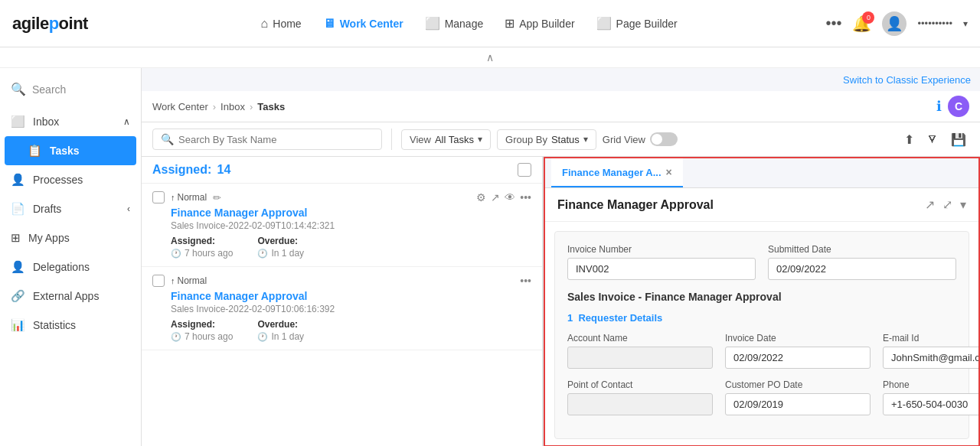 This screenshot has width=980, height=446. Describe the element at coordinates (959, 139) in the screenshot. I see `save-button: 💾` at that location.